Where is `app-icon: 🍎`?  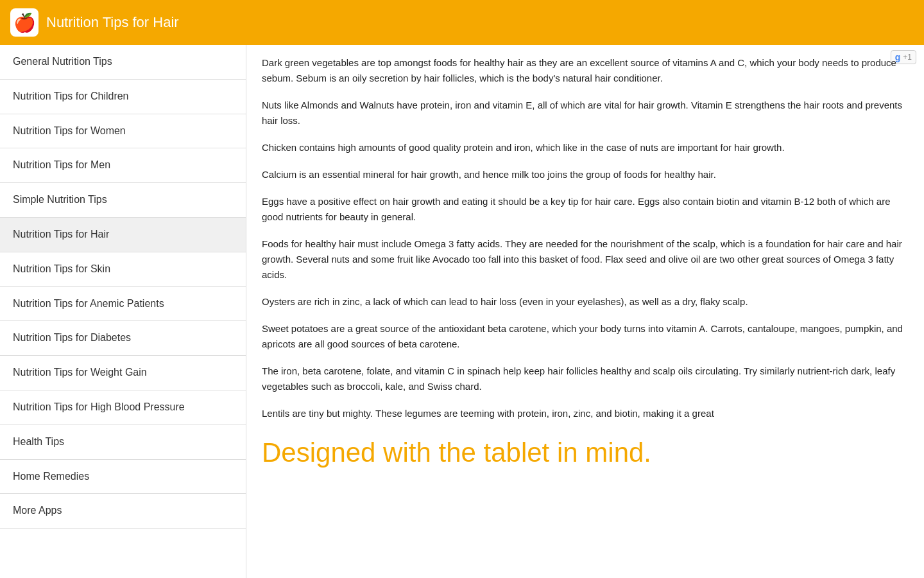
app-icon: 🍎 is located at coordinates (24, 22).